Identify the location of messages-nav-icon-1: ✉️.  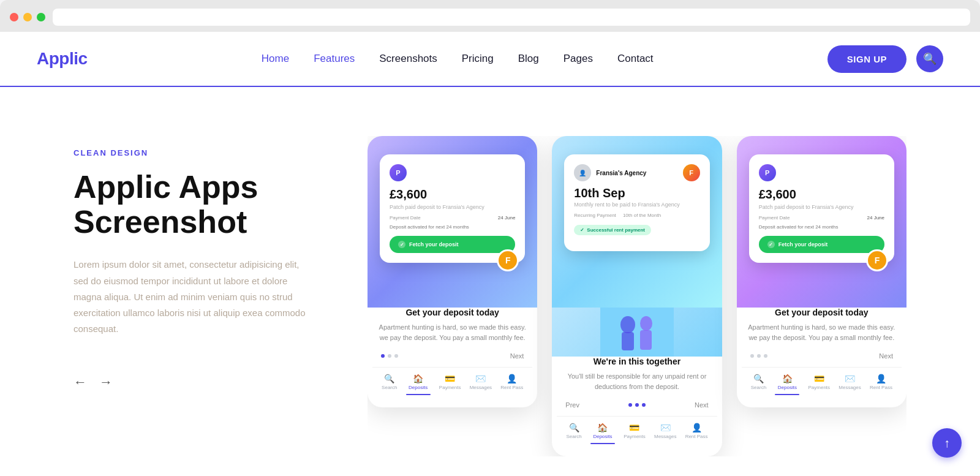
(480, 379).